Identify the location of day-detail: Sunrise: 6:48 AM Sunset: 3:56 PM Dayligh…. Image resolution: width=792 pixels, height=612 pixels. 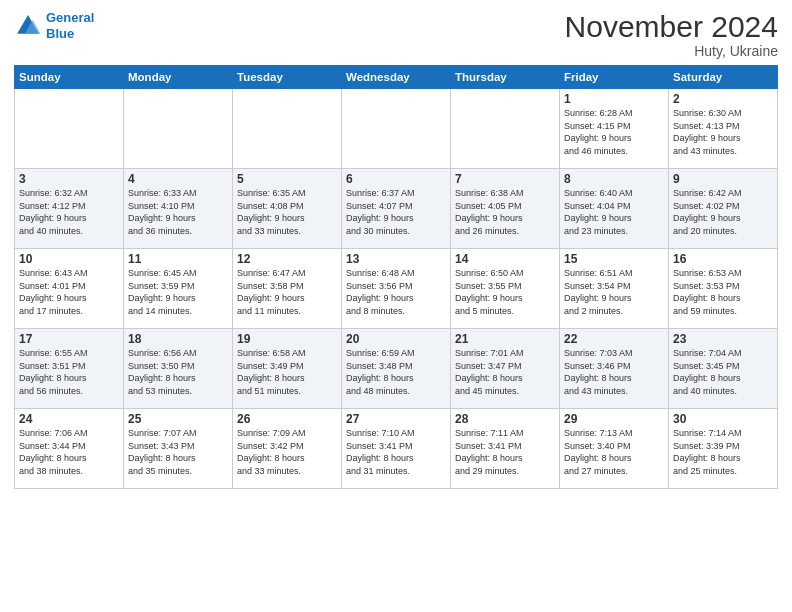
(396, 292).